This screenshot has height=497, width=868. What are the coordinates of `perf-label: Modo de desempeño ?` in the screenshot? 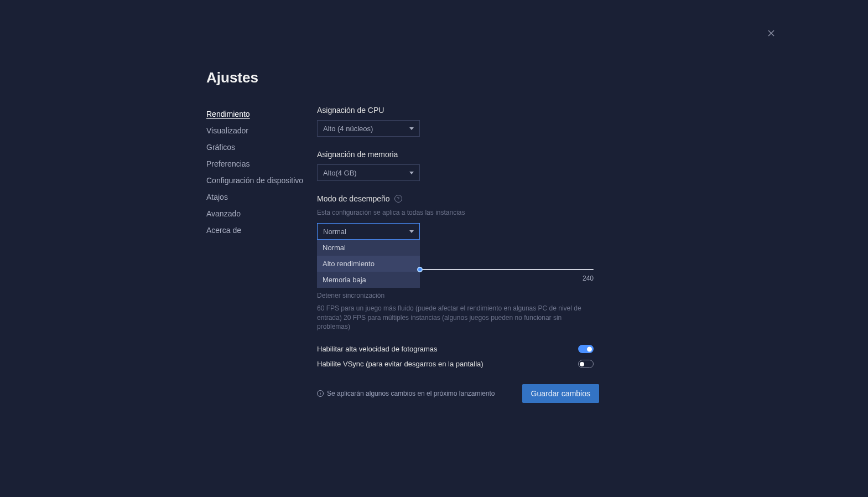 It's located at (455, 199).